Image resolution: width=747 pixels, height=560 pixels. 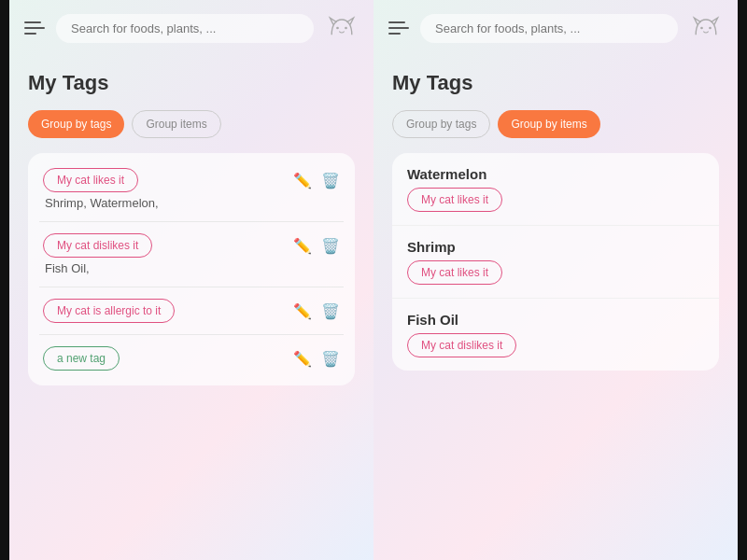 What do you see at coordinates (191, 269) in the screenshot?
I see `tag-items-2: Fish Oil,` at bounding box center [191, 269].